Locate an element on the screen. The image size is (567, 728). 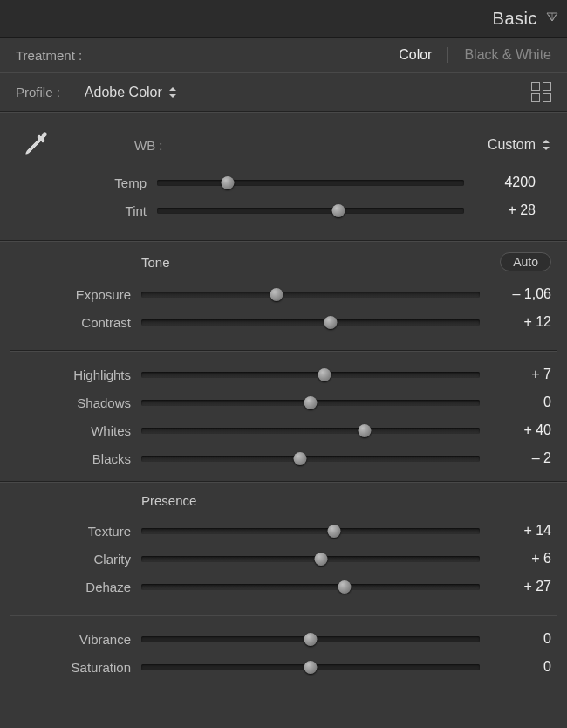
eyedropper-icon is located at coordinates (36, 145).